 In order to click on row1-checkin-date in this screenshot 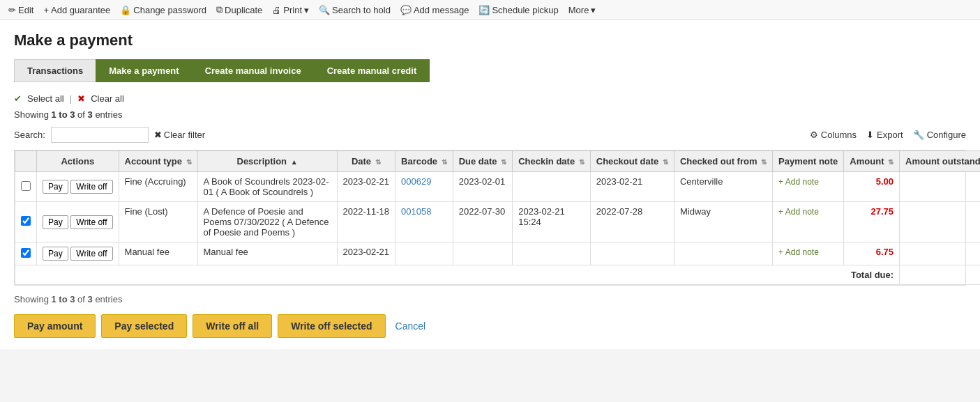, I will do `click(552, 187)`.